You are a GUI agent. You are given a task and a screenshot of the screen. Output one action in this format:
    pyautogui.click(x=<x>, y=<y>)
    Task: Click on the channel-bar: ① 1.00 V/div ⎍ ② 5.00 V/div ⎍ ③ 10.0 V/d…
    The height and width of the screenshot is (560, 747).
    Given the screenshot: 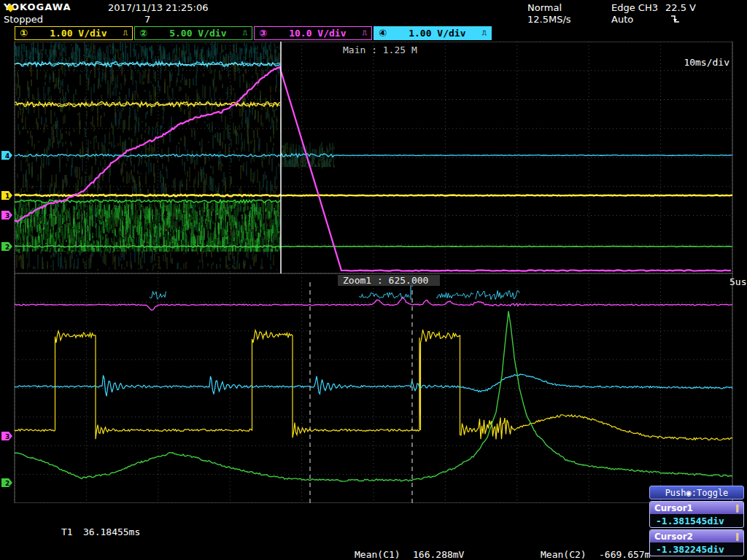 What is the action you would take?
    pyautogui.click(x=253, y=34)
    